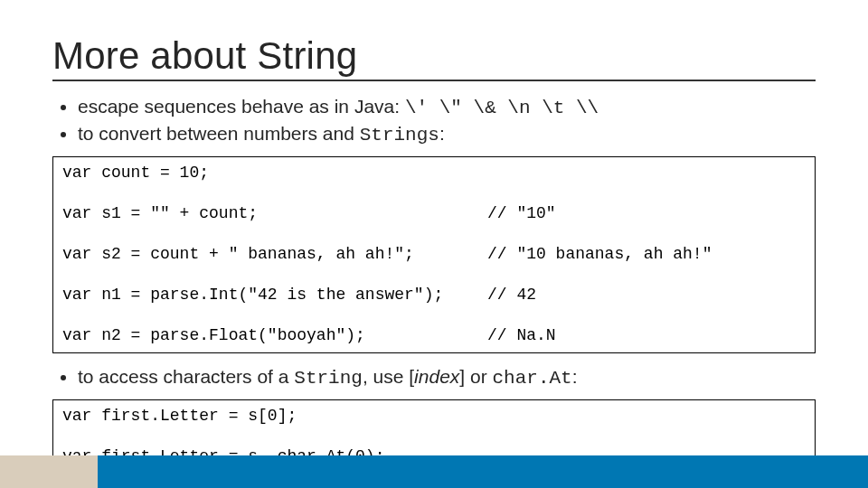 The image size is (868, 488). I want to click on code-line: var count = 10;, so click(434, 174).